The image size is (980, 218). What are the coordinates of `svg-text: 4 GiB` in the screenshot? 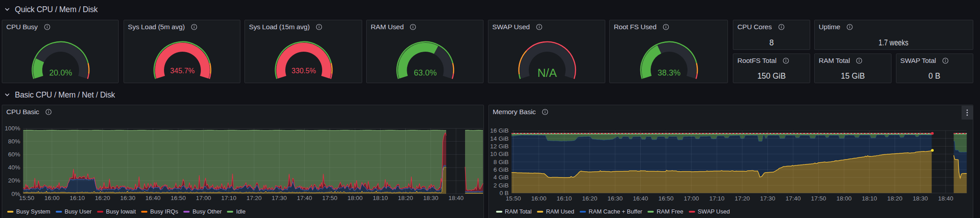 It's located at (501, 177).